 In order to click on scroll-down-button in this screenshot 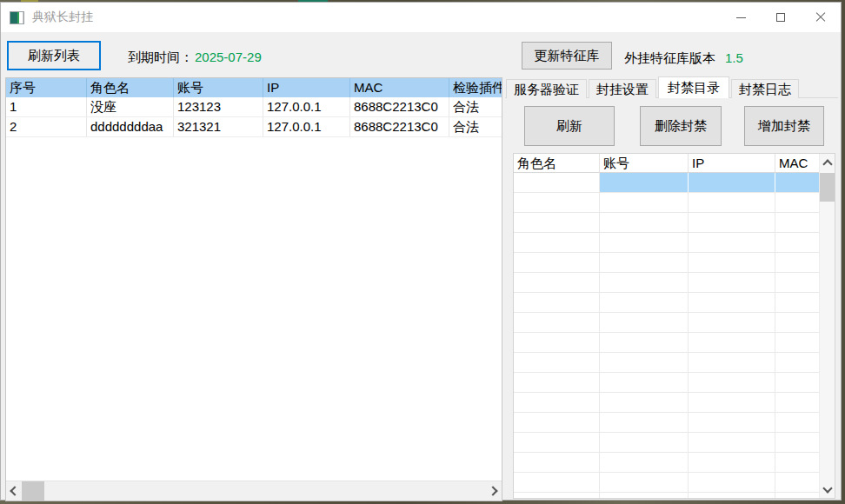, I will do `click(828, 489)`.